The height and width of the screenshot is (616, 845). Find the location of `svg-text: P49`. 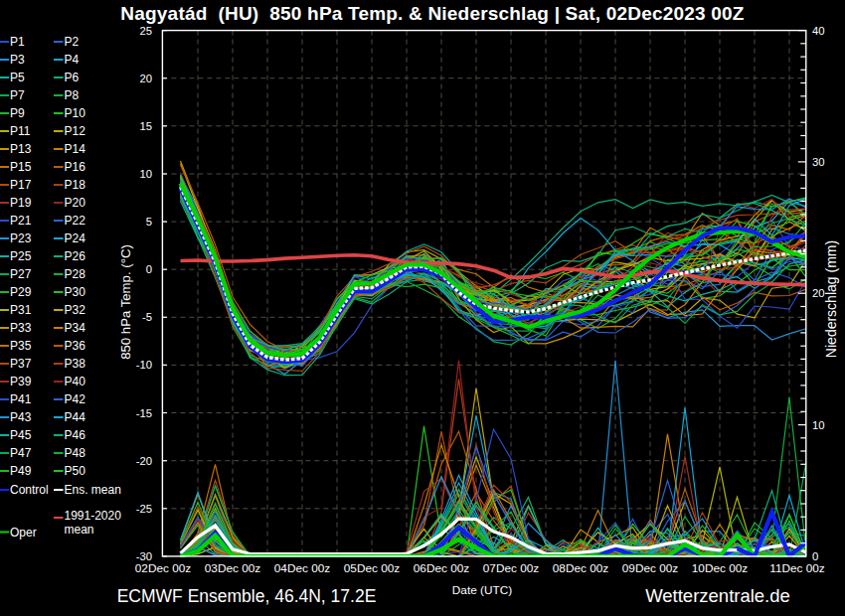

svg-text: P49 is located at coordinates (21, 471).